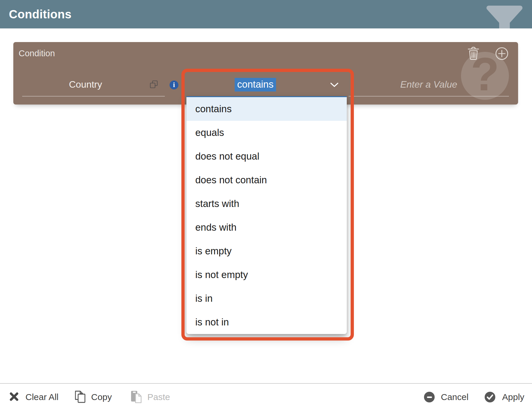 The height and width of the screenshot is (411, 532). I want to click on field-country-label: Country, so click(86, 85).